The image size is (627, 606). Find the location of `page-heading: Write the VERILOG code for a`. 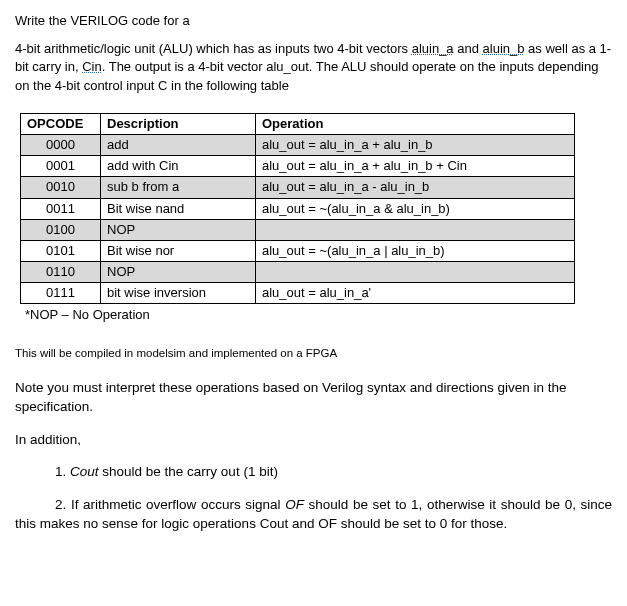

page-heading: Write the VERILOG code for a is located at coordinates (314, 21).